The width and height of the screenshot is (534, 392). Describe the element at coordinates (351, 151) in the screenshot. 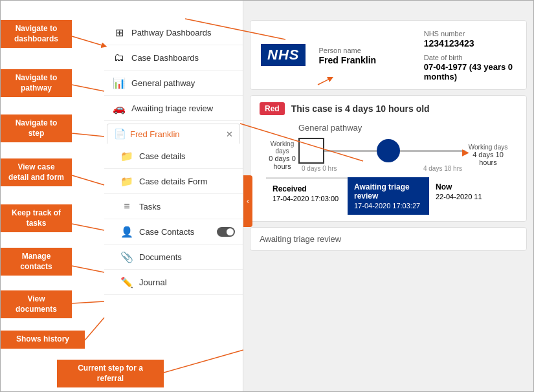

I see `timeline-line-left` at that location.